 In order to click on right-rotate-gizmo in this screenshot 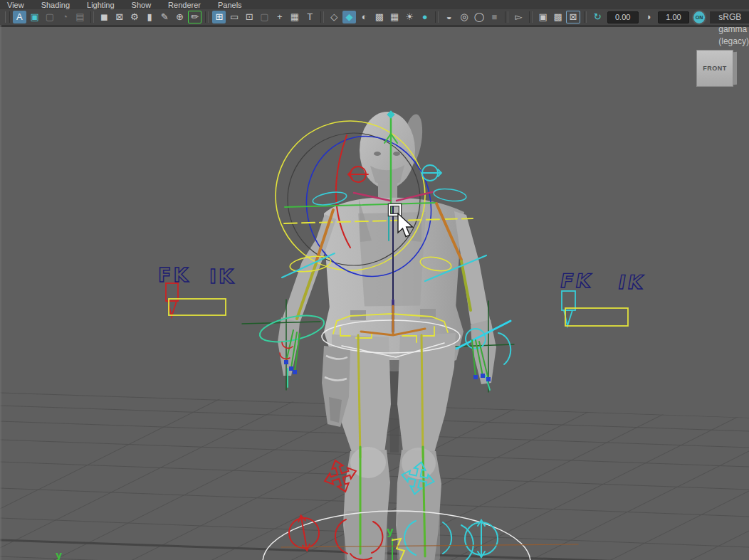, I will do `click(431, 173)`.